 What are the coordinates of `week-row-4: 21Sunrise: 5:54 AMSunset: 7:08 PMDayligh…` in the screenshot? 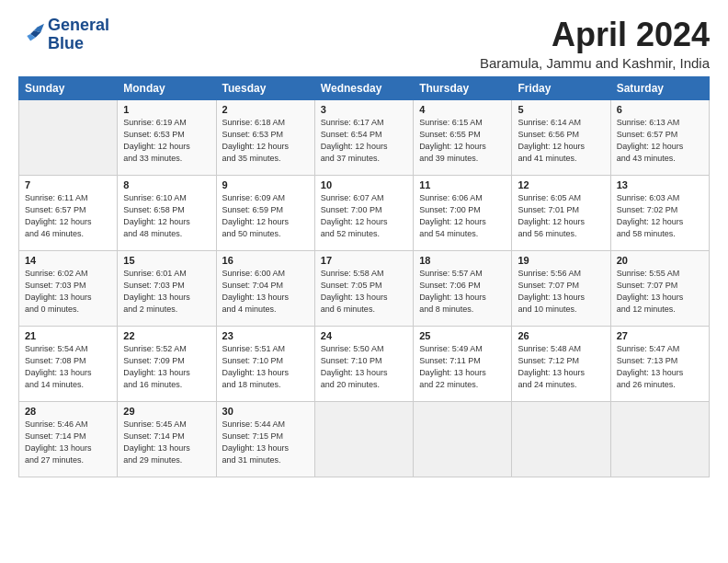 It's located at (364, 363).